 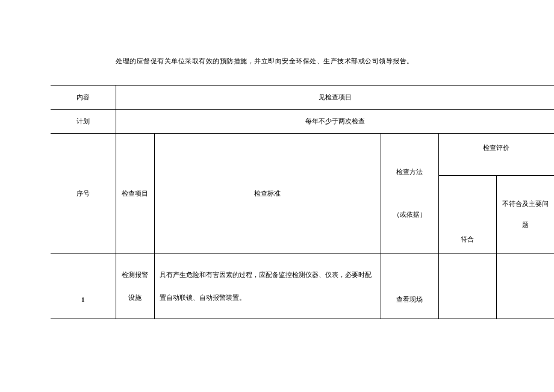 What do you see at coordinates (525, 214) in the screenshot?
I see `header-eval-issue: 不符合及主要问题` at bounding box center [525, 214].